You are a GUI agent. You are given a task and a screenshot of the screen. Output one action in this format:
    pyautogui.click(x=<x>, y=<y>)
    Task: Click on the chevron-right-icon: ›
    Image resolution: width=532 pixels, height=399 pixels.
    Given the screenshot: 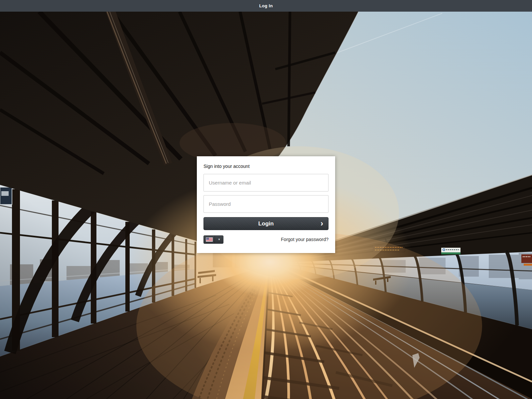 What is the action you would take?
    pyautogui.click(x=322, y=223)
    